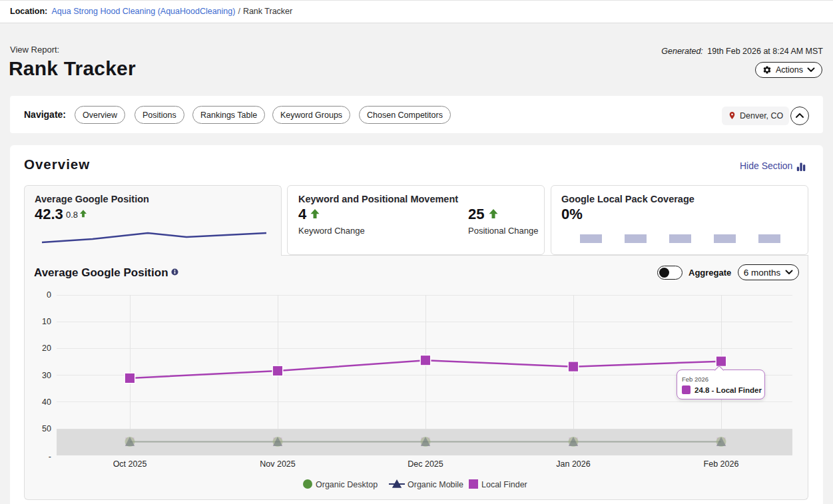  Describe the element at coordinates (131, 464) in the screenshot. I see `svg-text: Oct 2025` at that location.